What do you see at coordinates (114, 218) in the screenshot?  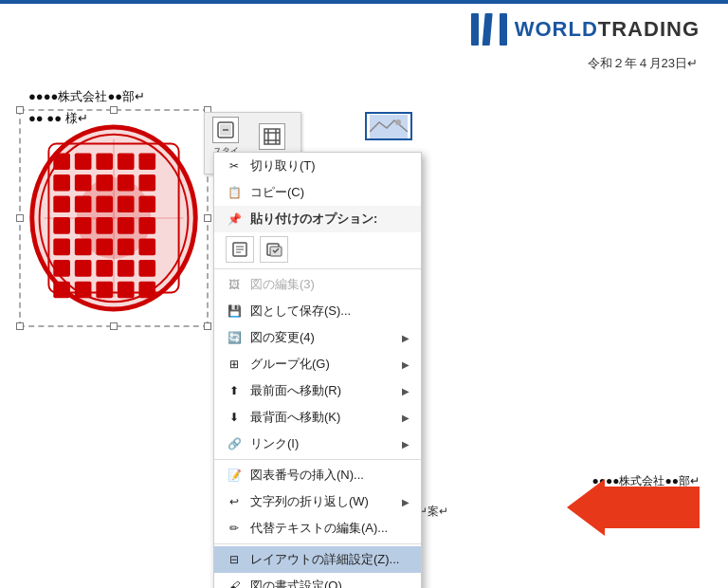 I see `seal-container` at bounding box center [114, 218].